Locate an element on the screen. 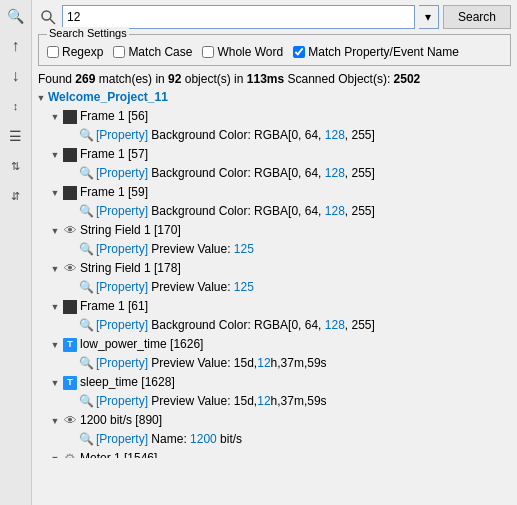 The width and height of the screenshot is (517, 505). list-item: ▼ 👁 String Field 1 [178] is located at coordinates (274, 268).